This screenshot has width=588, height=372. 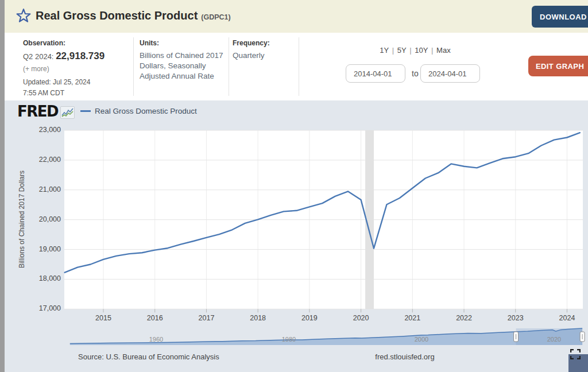 What do you see at coordinates (146, 111) in the screenshot?
I see `legend-series-label: Real Gross Domestic Product` at bounding box center [146, 111].